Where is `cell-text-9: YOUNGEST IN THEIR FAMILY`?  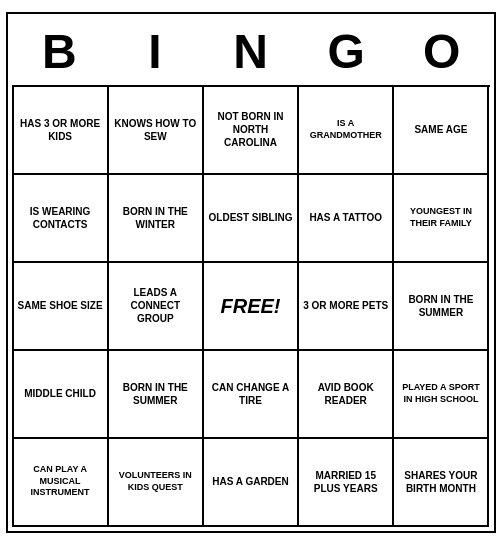
cell-text-9: YOUNGEST IN THEIR FAMILY is located at coordinates (440, 218).